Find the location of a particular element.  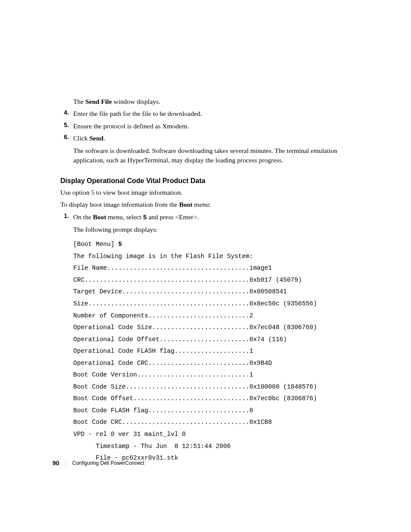

body2-post: menu: is located at coordinates (202, 204).